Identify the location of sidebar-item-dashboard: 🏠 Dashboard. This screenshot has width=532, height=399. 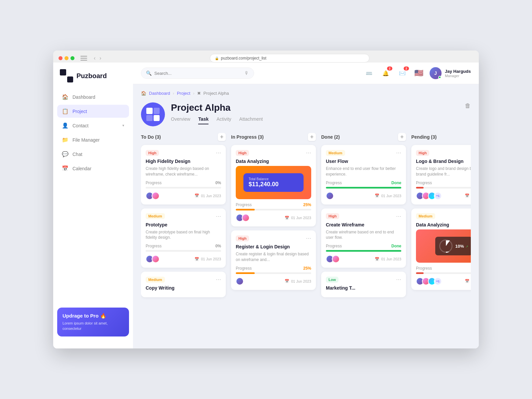
(93, 97).